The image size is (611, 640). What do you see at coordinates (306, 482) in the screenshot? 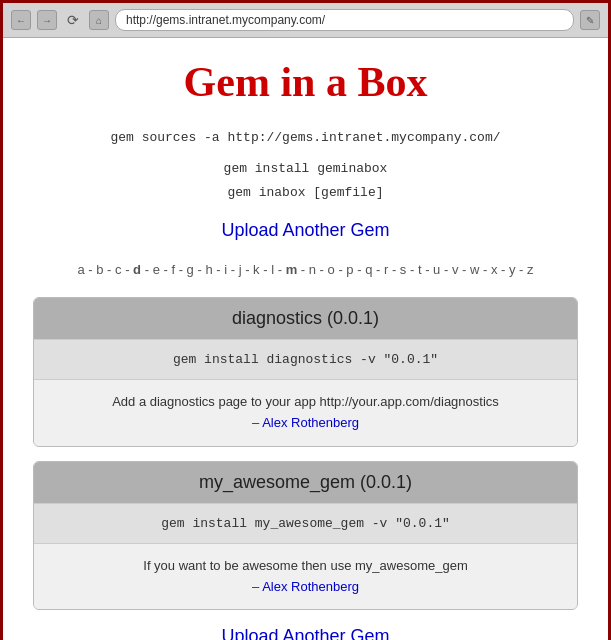
I see `gem-header-awesome: my_awesome_gem (0.0.1)` at bounding box center [306, 482].